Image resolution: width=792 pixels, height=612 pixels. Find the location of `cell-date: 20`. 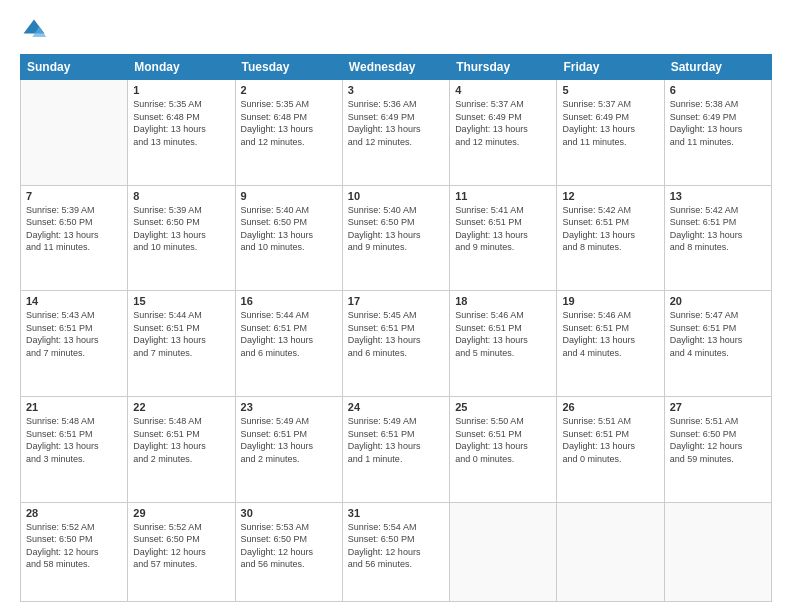

cell-date: 20 is located at coordinates (718, 301).